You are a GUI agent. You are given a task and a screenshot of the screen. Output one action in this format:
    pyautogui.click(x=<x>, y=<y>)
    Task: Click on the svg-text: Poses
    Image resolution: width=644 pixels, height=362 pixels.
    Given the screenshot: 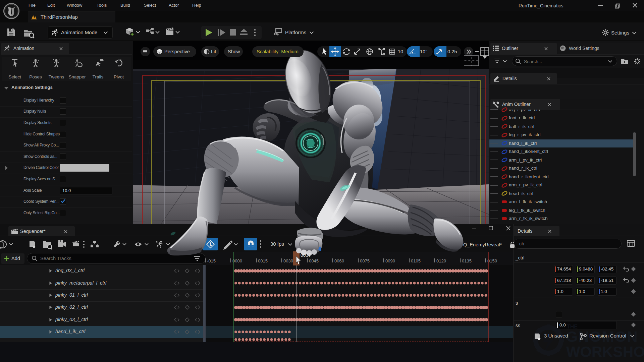 What is the action you would take?
    pyautogui.click(x=36, y=77)
    